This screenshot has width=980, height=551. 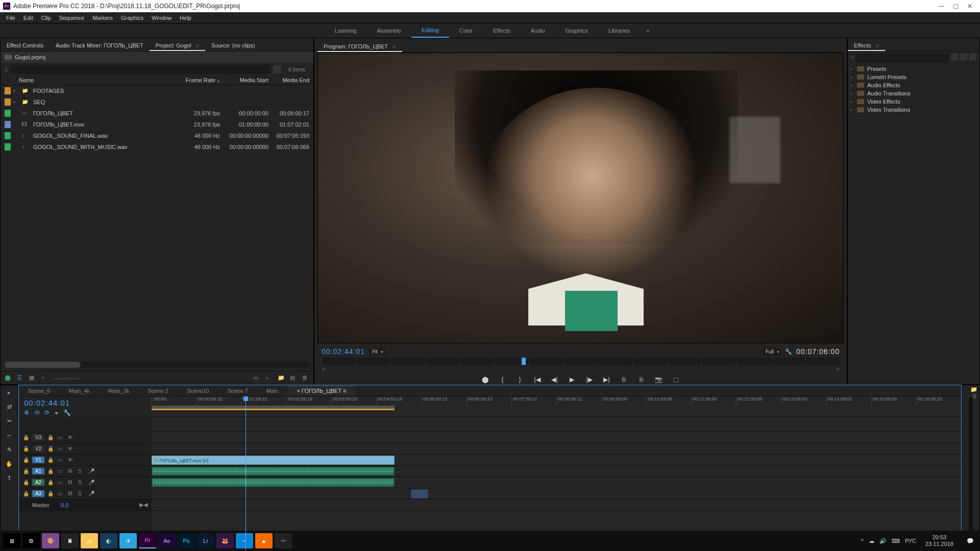 I want to click on tool-0: ▸, so click(x=9, y=394).